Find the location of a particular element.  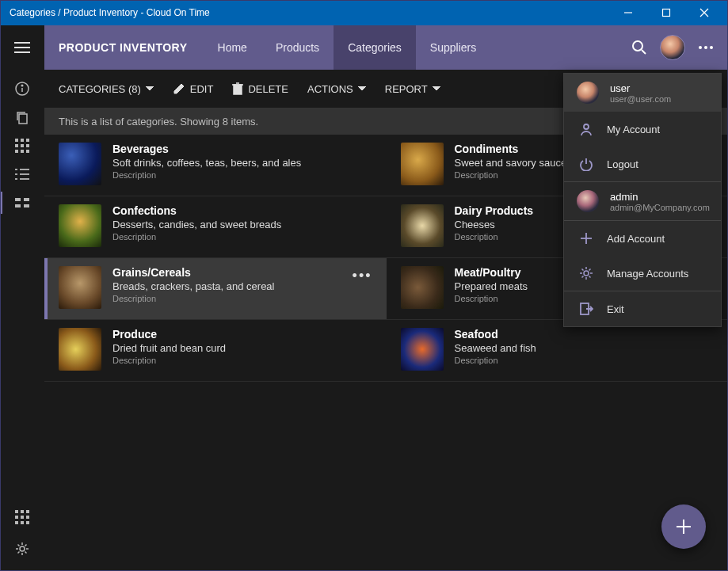

category-card: Produce Dried fruit and bean curd Descri… is located at coordinates (215, 351).